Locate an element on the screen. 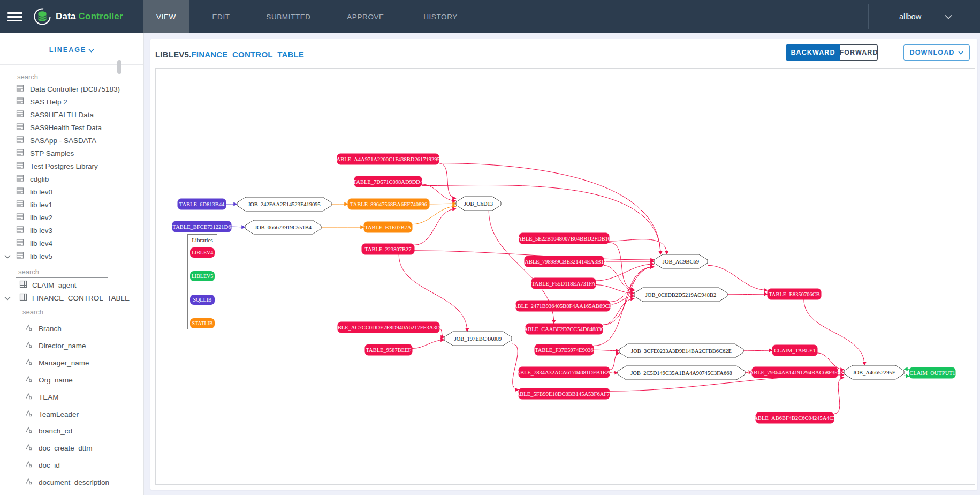 The width and height of the screenshot is (980, 495). user-menu: allbow is located at coordinates (926, 17).